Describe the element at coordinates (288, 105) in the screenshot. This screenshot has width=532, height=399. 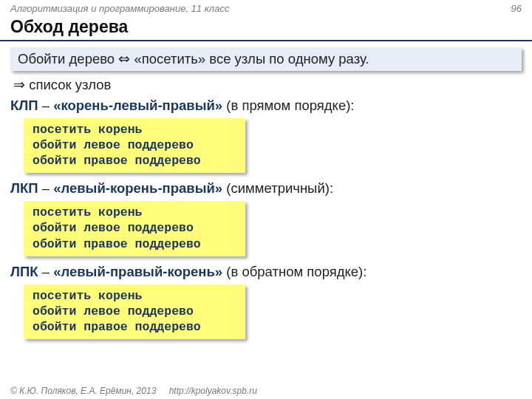
I see `note: (в прямом порядке):` at that location.